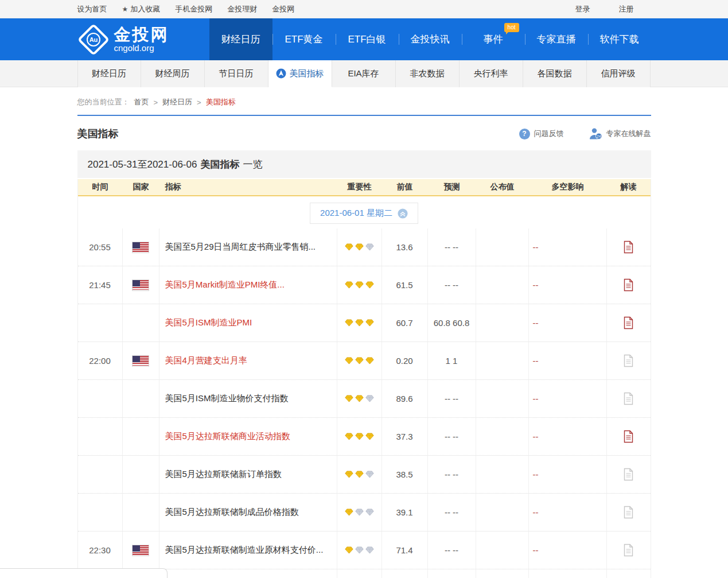 The width and height of the screenshot is (728, 578). Describe the element at coordinates (194, 9) in the screenshot. I see `mobile-site-link: 手机金投网` at that location.